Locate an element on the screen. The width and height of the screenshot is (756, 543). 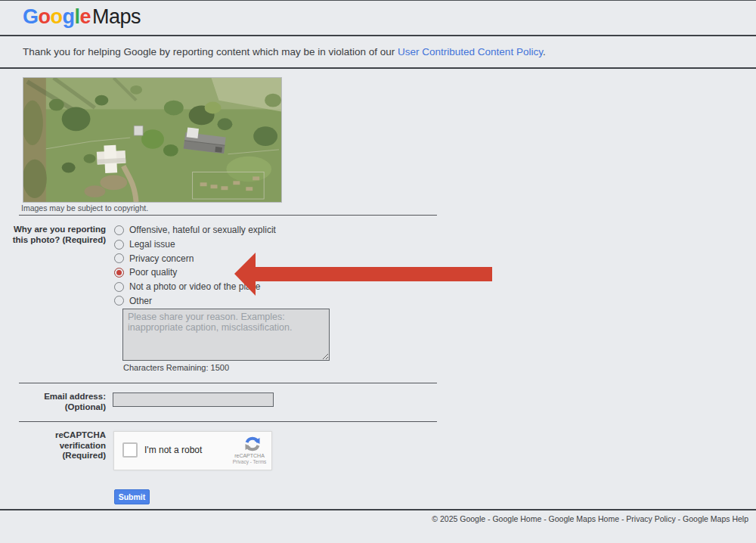
footer-link-privacy-policy: Privacy Policy is located at coordinates (650, 519).